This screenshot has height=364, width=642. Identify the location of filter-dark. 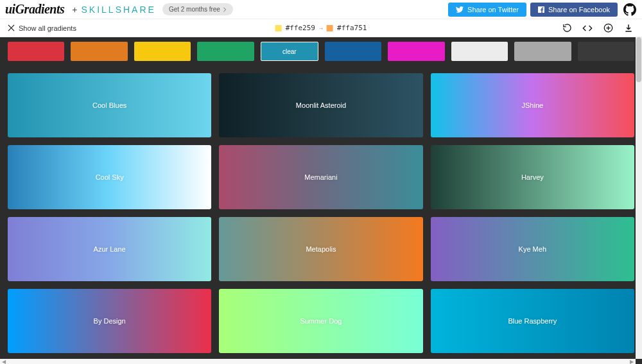
(606, 51).